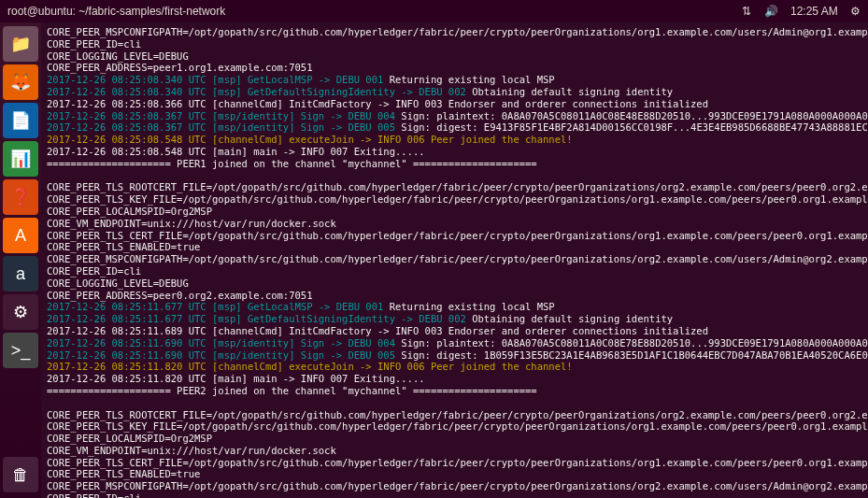  What do you see at coordinates (21, 350) in the screenshot?
I see `launcher-terminal: >_` at bounding box center [21, 350].